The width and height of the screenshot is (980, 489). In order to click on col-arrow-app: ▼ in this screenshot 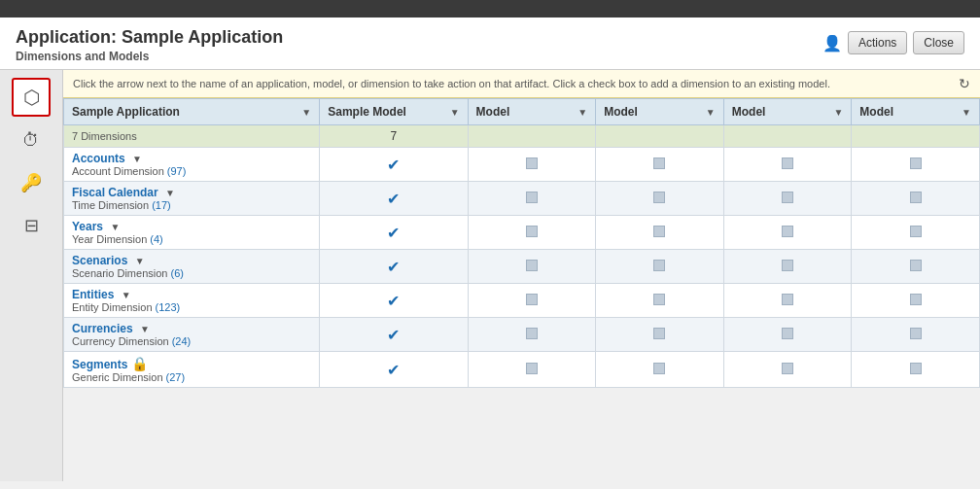, I will do `click(306, 113)`.